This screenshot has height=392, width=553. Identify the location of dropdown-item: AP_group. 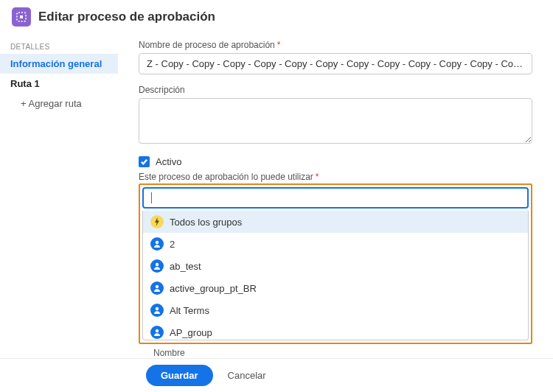
(335, 331).